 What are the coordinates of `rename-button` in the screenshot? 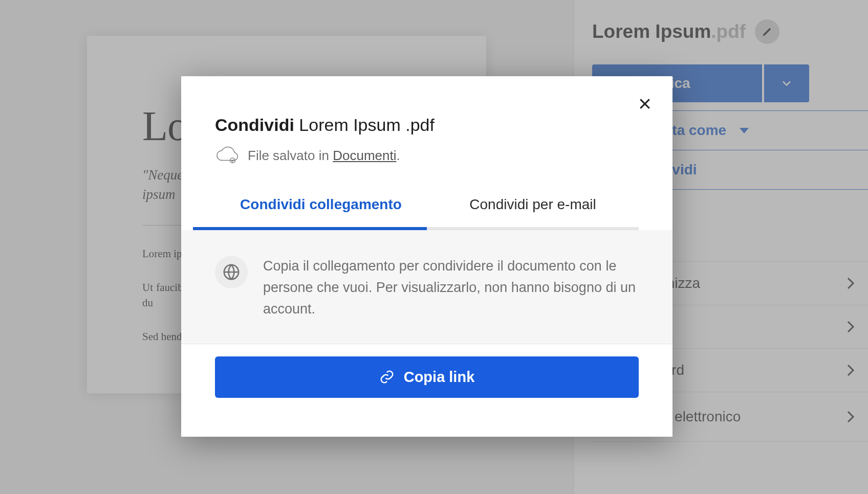 It's located at (767, 32).